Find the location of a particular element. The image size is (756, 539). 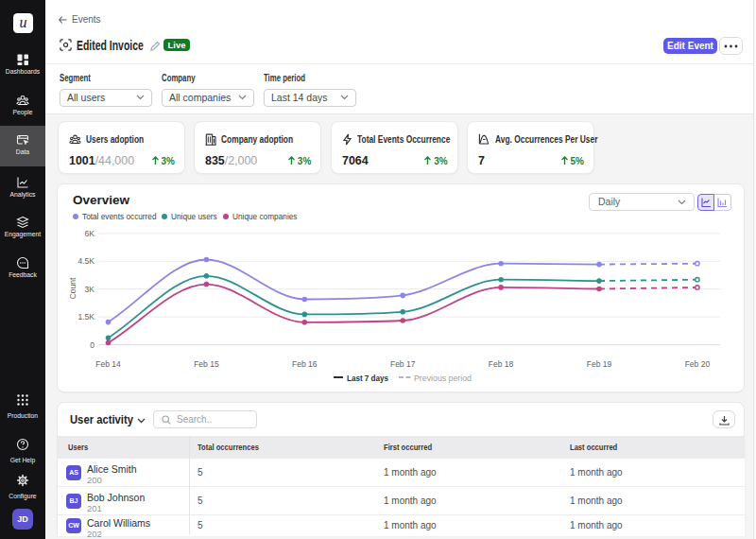

svg-text: Feb 17 is located at coordinates (403, 364).